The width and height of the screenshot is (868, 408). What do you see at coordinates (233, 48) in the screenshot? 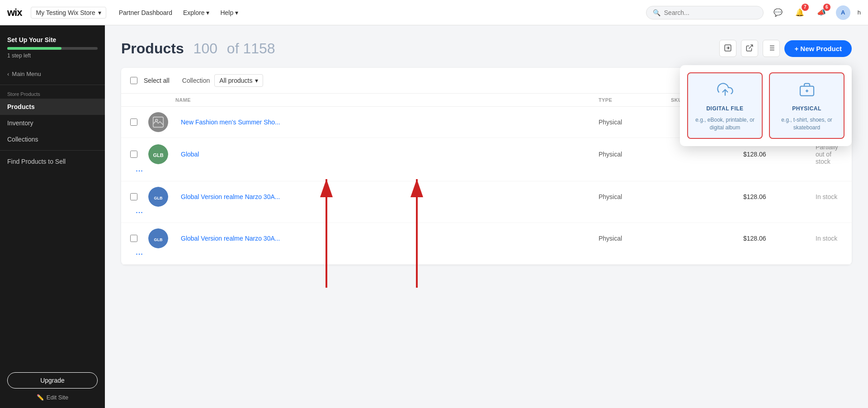
I see `of-text: of` at bounding box center [233, 48].